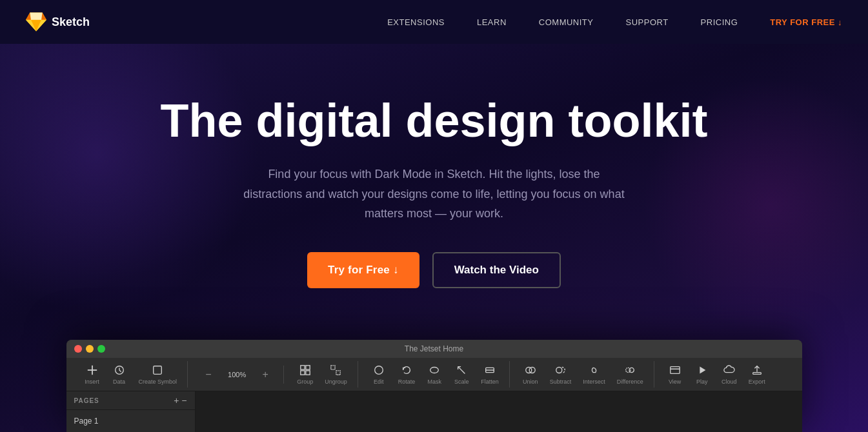 The height and width of the screenshot is (432, 868). I want to click on group-icon, so click(305, 370).